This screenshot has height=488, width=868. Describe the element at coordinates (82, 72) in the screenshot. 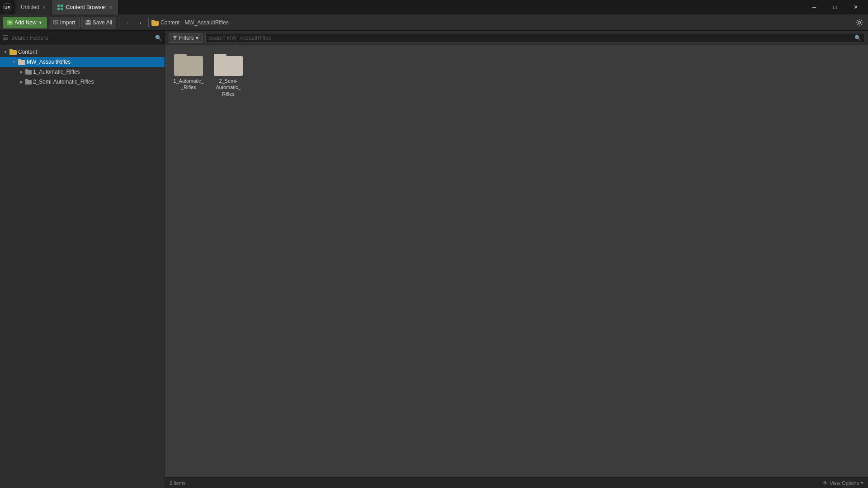

I see `sidebar-item-1-automatic-rifles: ▶ 1_Automatic_Rifles` at that location.